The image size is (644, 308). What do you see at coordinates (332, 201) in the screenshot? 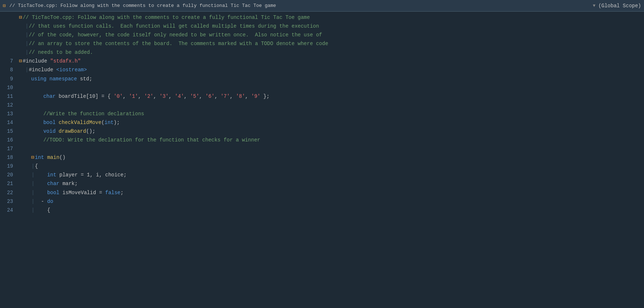
I see `code-line-23: | - do` at bounding box center [332, 201].